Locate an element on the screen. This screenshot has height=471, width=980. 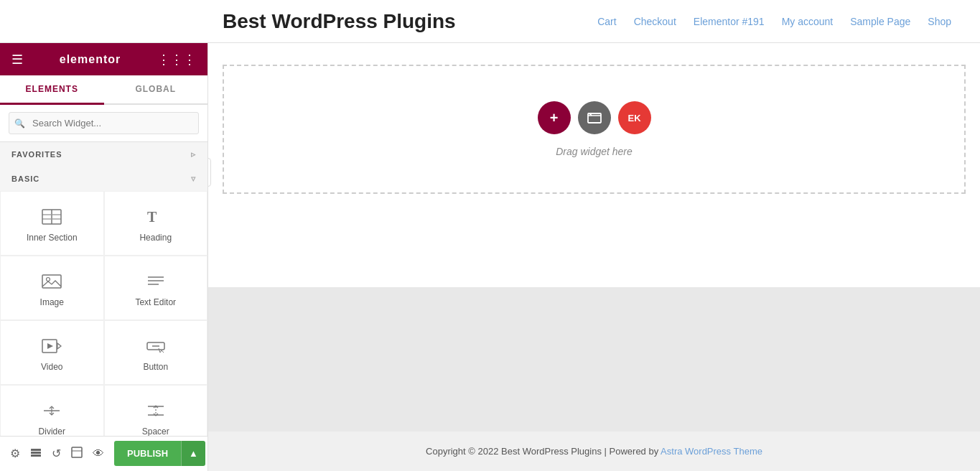
publish-arrow-button: ▲ is located at coordinates (193, 454).